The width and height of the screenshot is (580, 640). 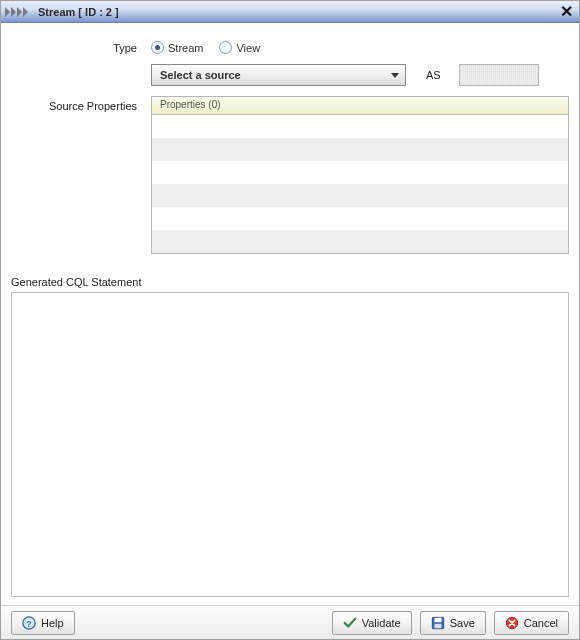 I want to click on save-button-label: Save, so click(x=462, y=623).